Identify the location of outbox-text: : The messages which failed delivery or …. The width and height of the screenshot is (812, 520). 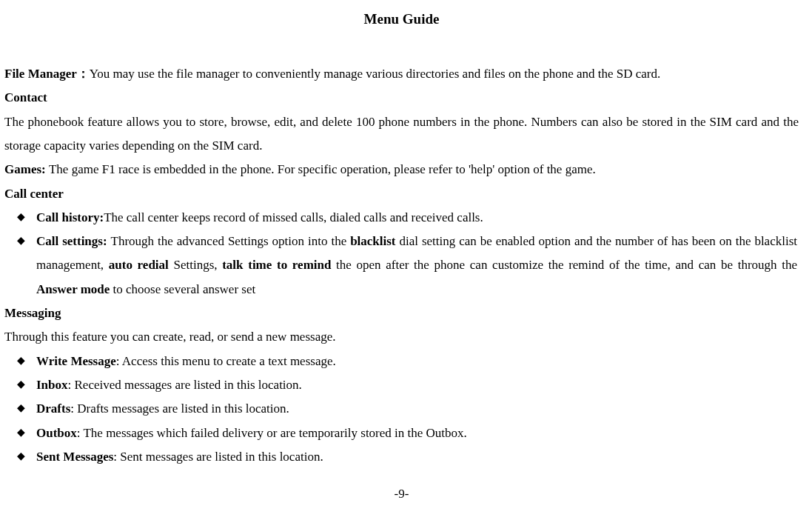
(272, 433).